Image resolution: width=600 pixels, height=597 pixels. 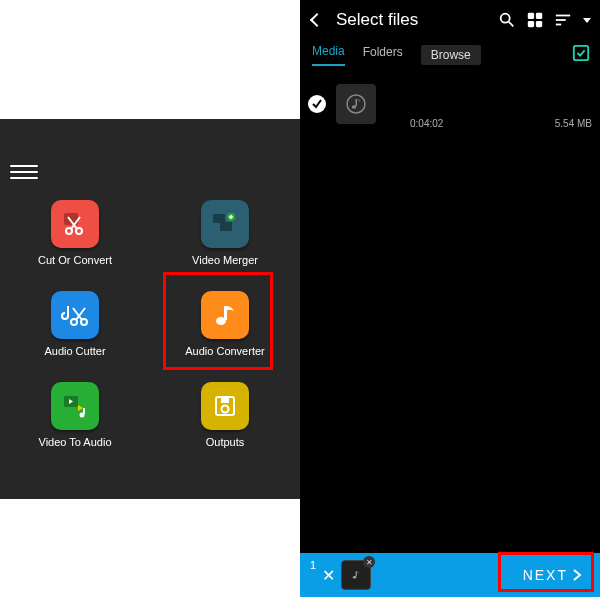 What do you see at coordinates (426, 124) in the screenshot?
I see `file-duration: 0:04:02` at bounding box center [426, 124].